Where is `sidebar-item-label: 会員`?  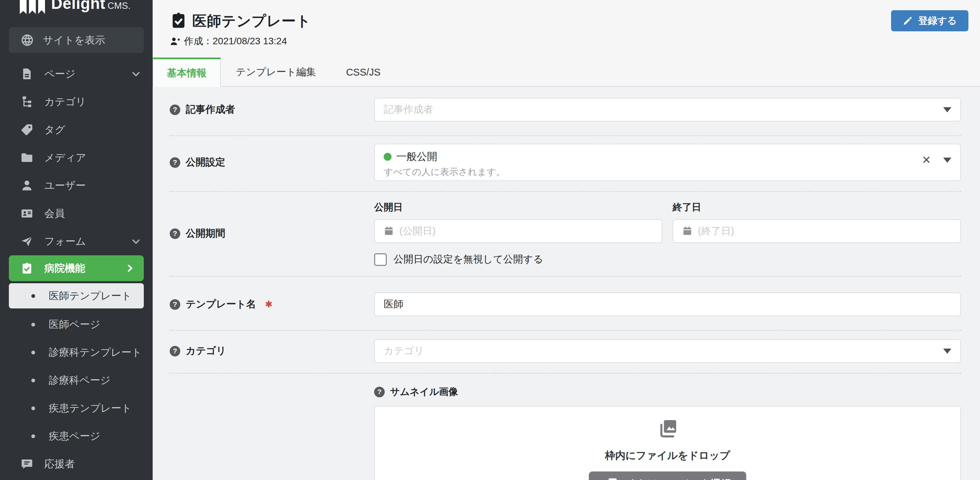 sidebar-item-label: 会員 is located at coordinates (93, 214).